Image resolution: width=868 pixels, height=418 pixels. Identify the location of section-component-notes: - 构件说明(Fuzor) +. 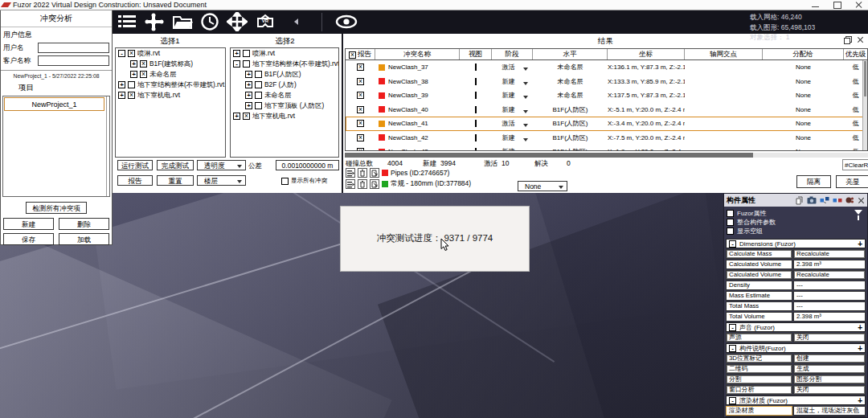
(796, 348).